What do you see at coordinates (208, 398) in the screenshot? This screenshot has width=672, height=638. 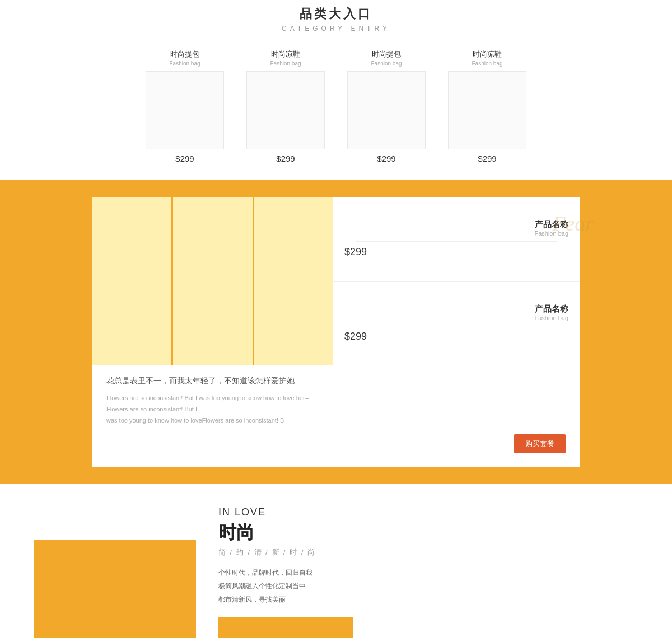 I see `desc-sub-1: Flowers are so inconsistant! But I was t…` at bounding box center [208, 398].